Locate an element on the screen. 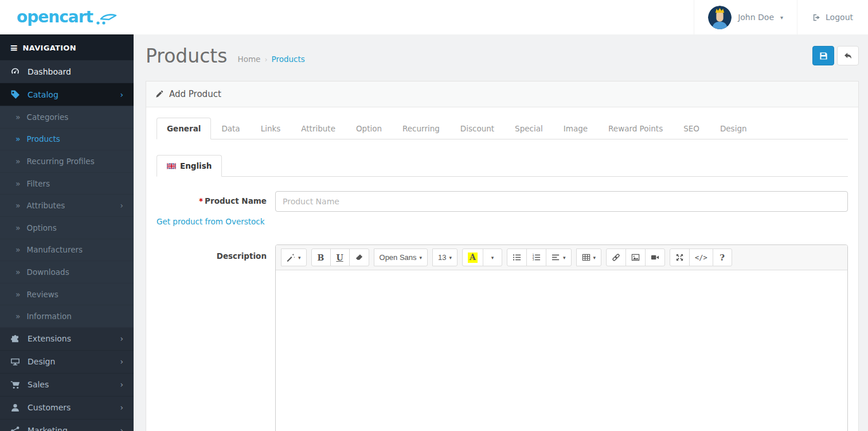 Image resolution: width=868 pixels, height=431 pixels. logout-button: Logout is located at coordinates (832, 17).